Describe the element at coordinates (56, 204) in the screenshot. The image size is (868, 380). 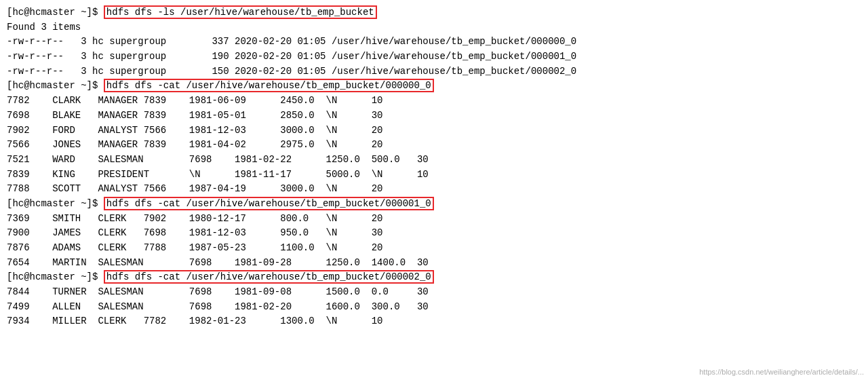
I see `prompt-3: [hc@hcmaster ~]$` at that location.